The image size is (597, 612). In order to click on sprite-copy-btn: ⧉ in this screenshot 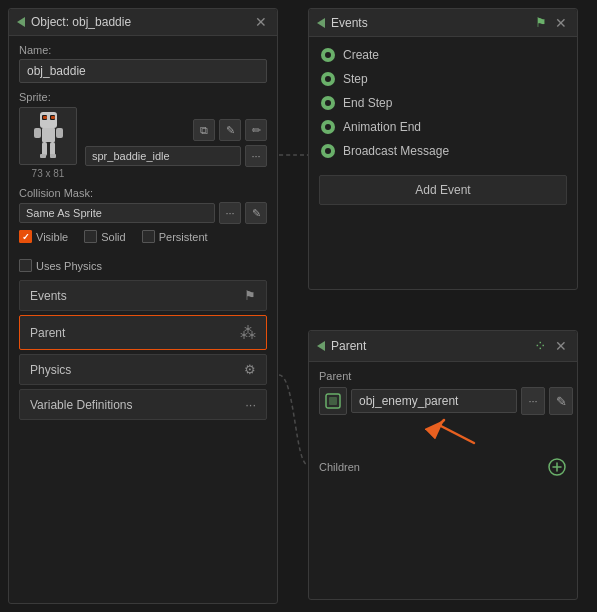, I will do `click(204, 130)`.